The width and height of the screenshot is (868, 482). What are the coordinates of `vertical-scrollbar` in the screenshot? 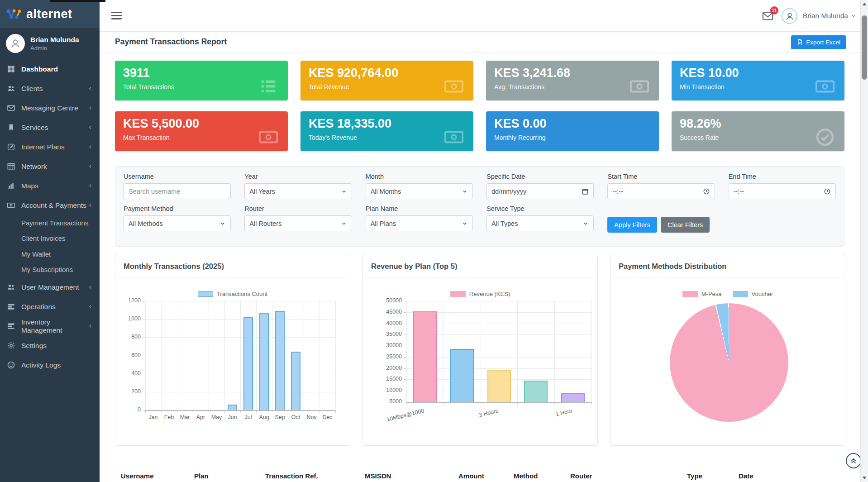 It's located at (864, 241).